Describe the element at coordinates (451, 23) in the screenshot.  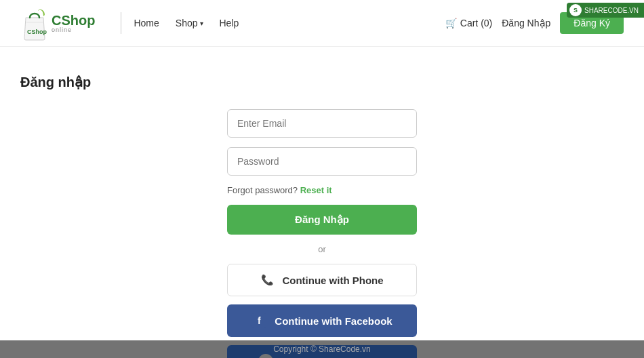
I see `cart-icon: 🛒` at that location.